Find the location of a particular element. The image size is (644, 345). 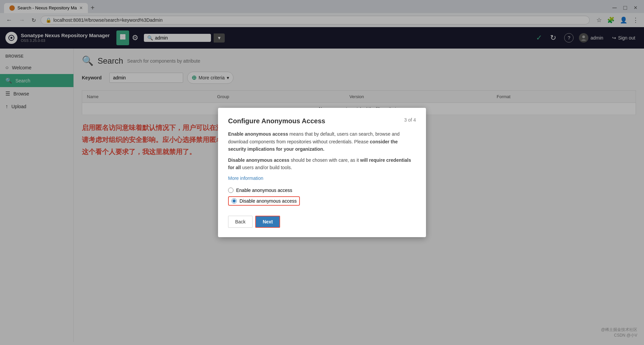

modal-para2: Disable anonymous access should be chose… is located at coordinates (322, 164).